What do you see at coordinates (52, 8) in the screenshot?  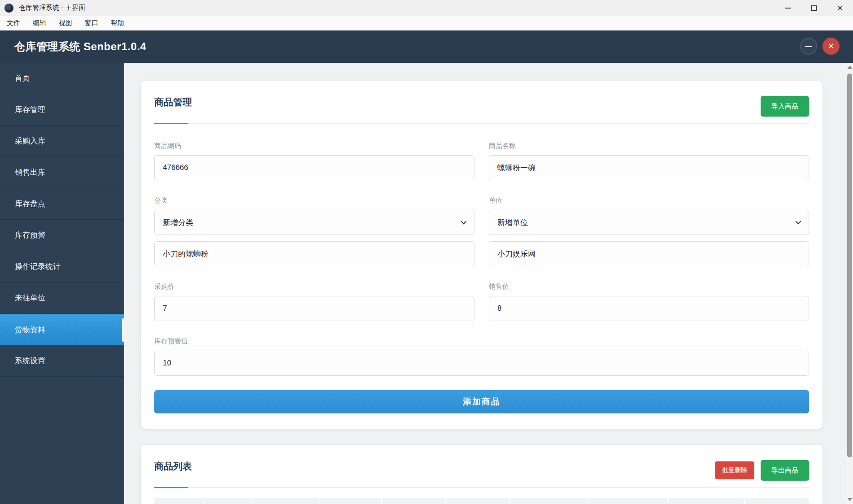 I see `window-title: 仓库管理系统 - 主界面` at bounding box center [52, 8].